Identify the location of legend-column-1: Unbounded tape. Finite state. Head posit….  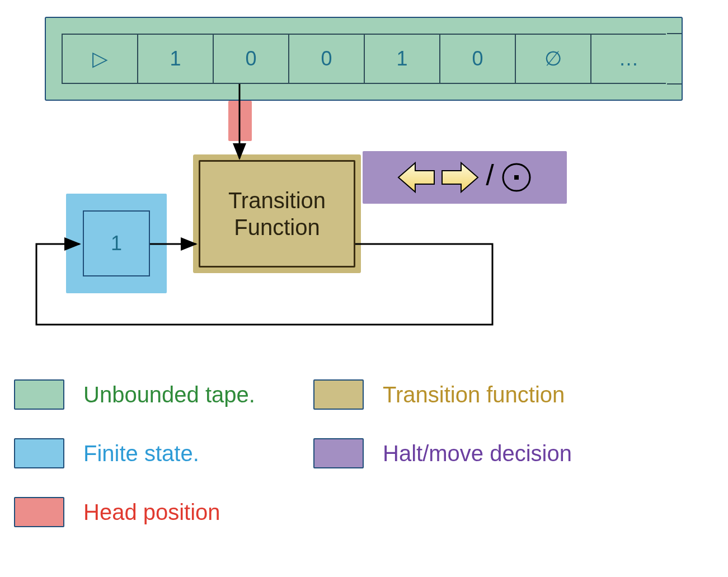
(134, 463).